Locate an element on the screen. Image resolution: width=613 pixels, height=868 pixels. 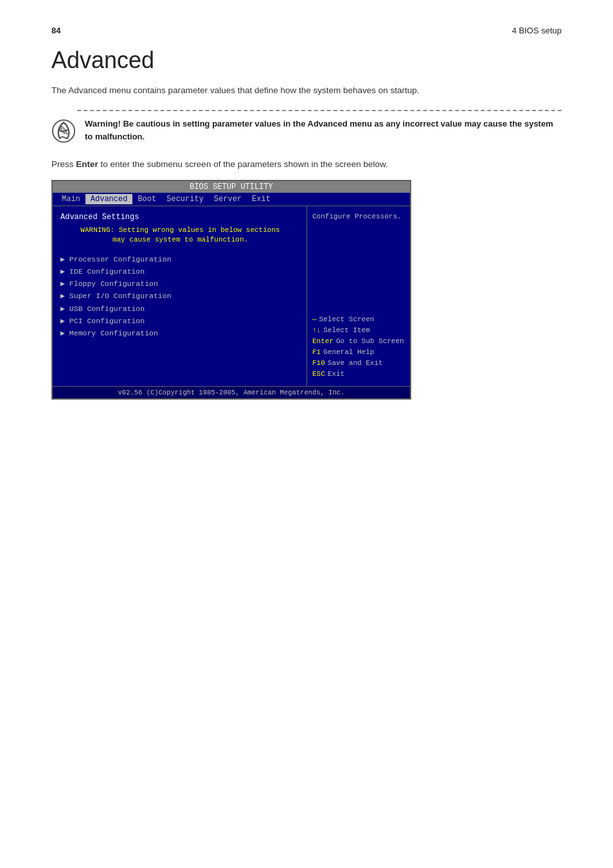
bios-warning-line2: may cause system to malfunction. is located at coordinates (180, 240).